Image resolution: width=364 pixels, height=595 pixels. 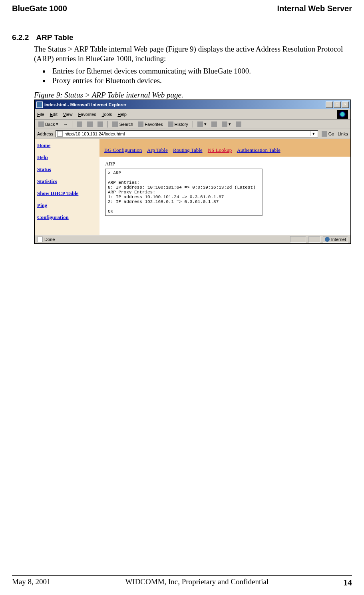 What do you see at coordinates (182, 582) in the screenshot?
I see `page-footer: May 8, 2001 WIDCOMM, Inc, Proprietary an…` at bounding box center [182, 582].